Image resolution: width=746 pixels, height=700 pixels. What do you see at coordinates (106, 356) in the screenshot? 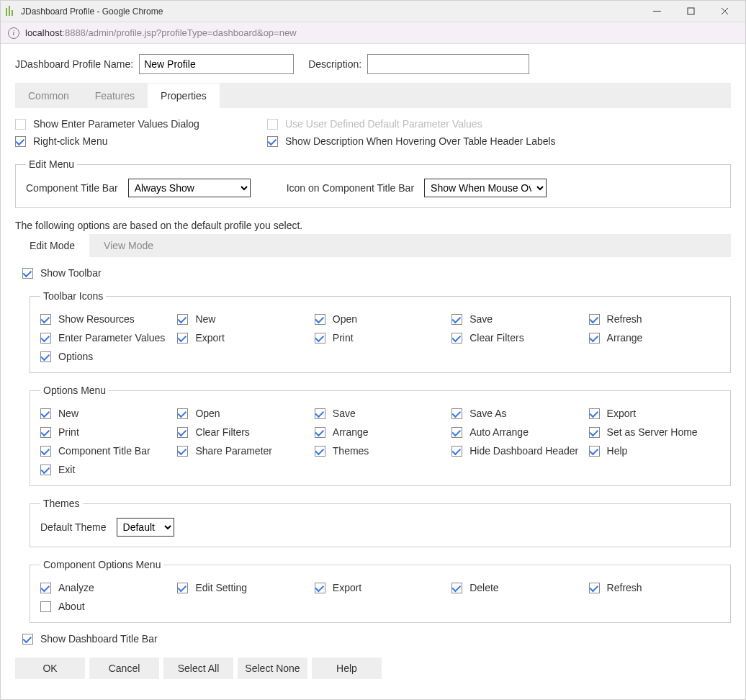
I see `option-item-options: Options` at bounding box center [106, 356].